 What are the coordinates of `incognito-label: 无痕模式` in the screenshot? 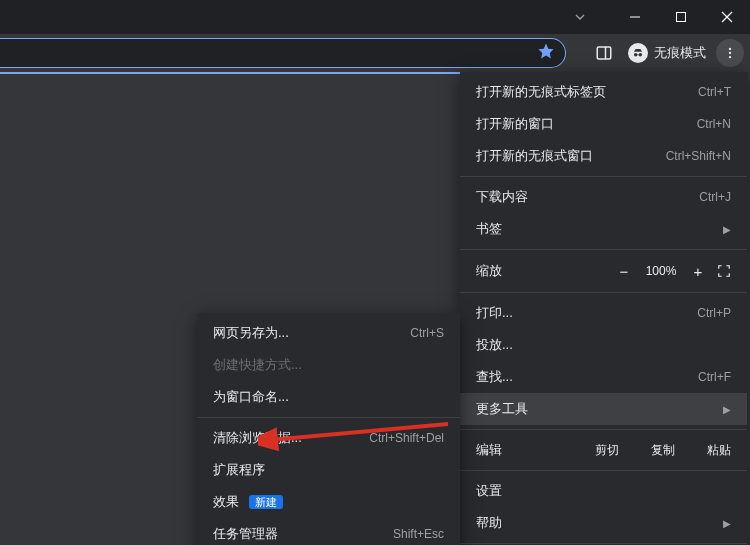 It's located at (680, 53).